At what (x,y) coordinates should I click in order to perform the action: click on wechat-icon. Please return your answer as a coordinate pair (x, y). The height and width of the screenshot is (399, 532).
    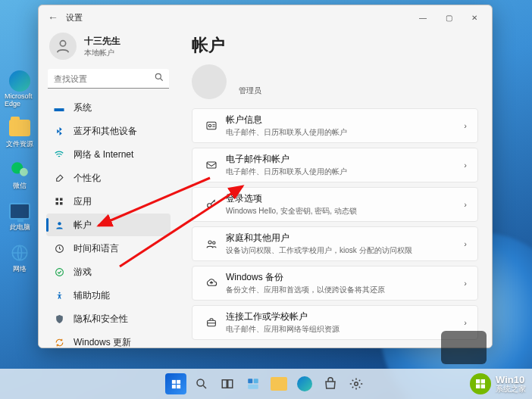
    Looking at the image, I should click on (20, 170).